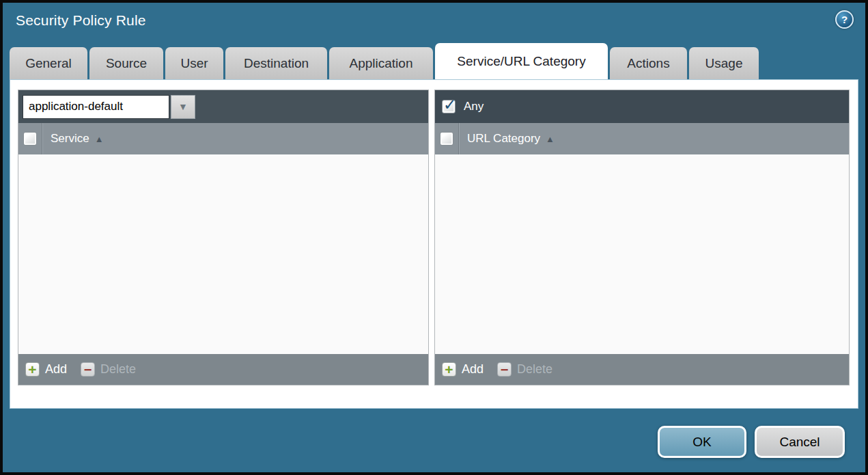 This screenshot has height=475, width=868. What do you see at coordinates (449, 107) in the screenshot?
I see `any-url-category-checkbox: ✓` at bounding box center [449, 107].